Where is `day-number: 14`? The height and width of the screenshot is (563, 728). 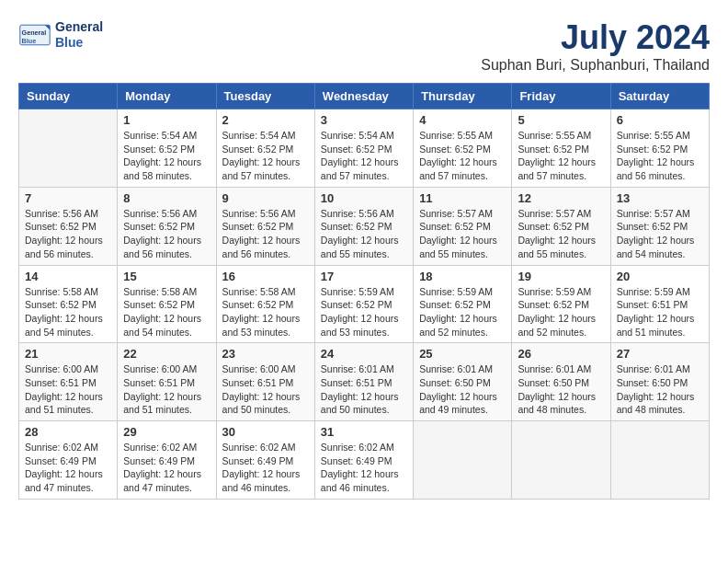
day-number: 14 is located at coordinates (68, 276).